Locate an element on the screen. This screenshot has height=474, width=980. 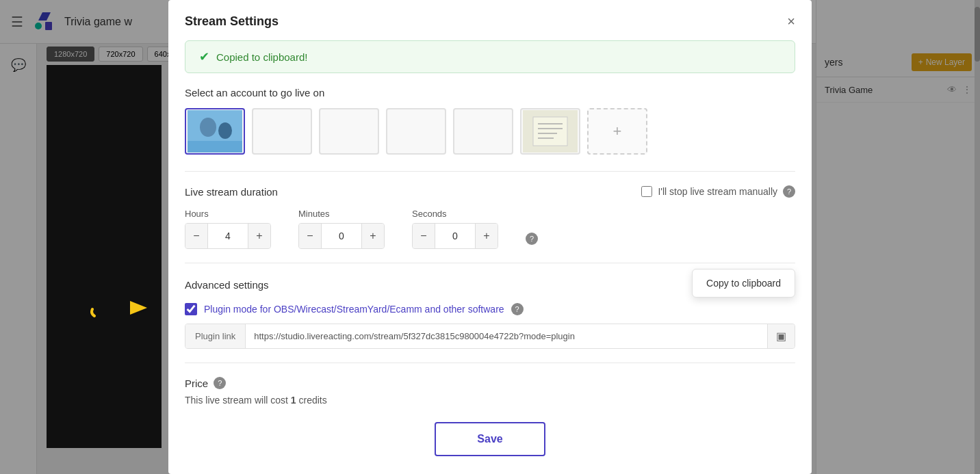
price-section: Price ? This live stream will cost 1 cre… is located at coordinates (490, 391).